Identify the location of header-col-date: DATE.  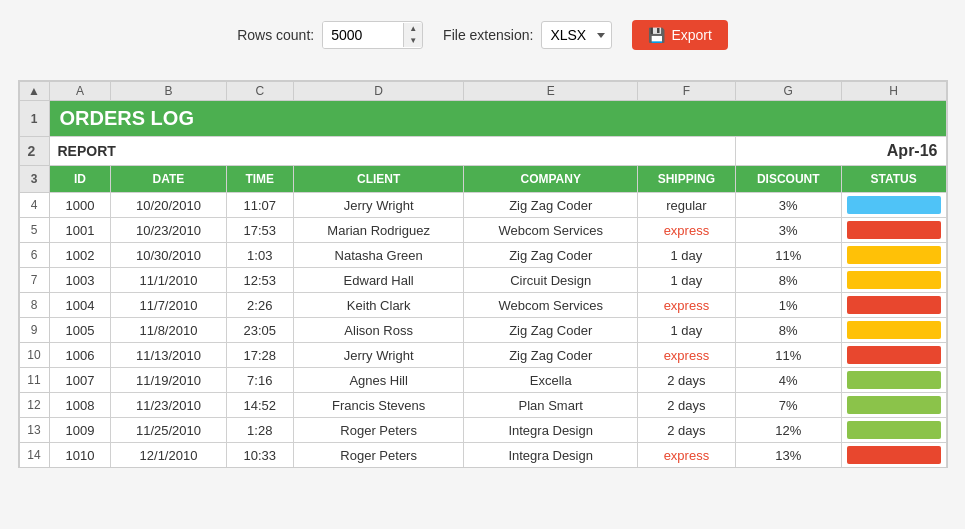
(168, 180).